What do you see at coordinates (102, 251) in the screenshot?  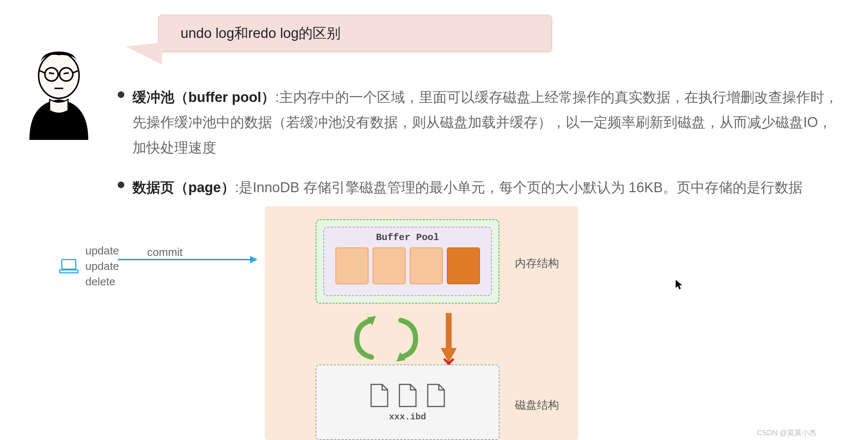 I see `op-update1: update` at bounding box center [102, 251].